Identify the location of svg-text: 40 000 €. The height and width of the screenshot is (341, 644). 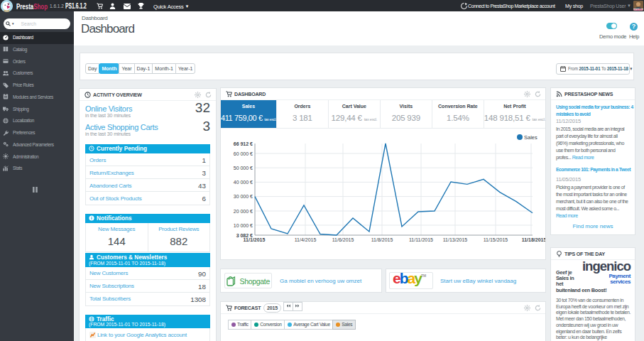
(243, 182).